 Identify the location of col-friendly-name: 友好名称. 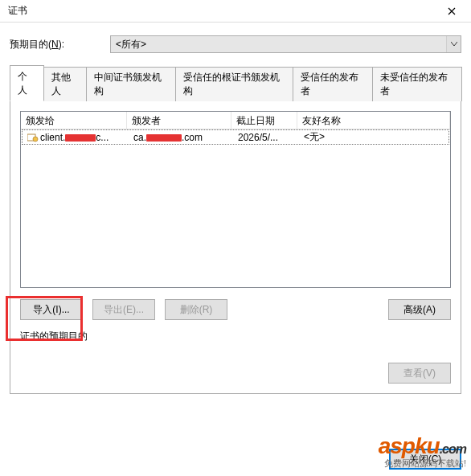
(374, 121).